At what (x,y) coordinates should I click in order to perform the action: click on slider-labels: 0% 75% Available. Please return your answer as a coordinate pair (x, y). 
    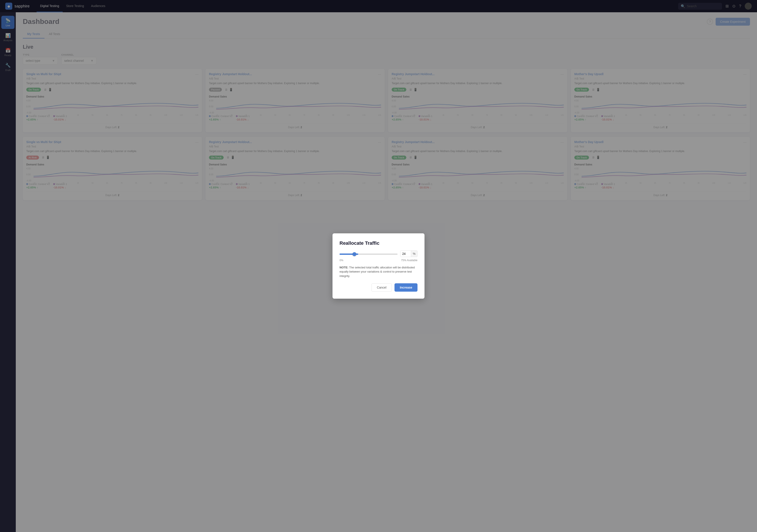
    Looking at the image, I should click on (378, 261).